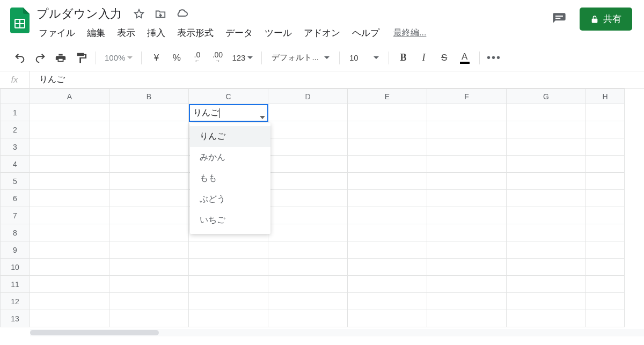  What do you see at coordinates (546, 97) in the screenshot?
I see `column-header-G: G` at bounding box center [546, 97].